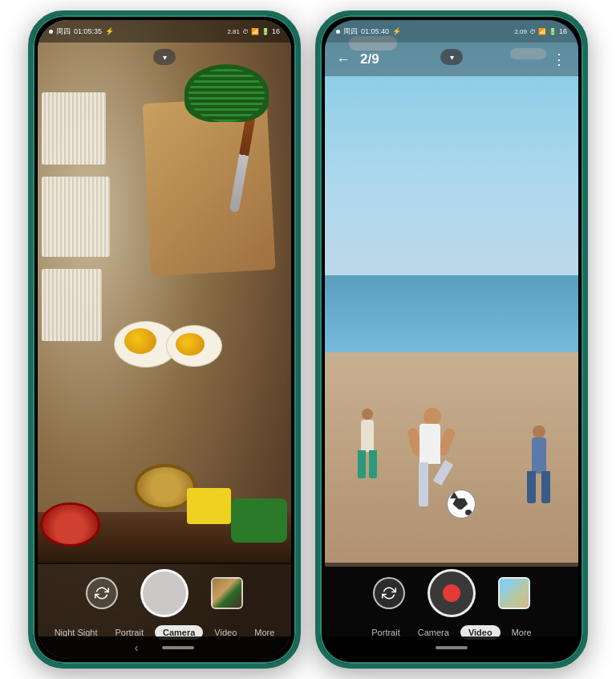 The width and height of the screenshot is (616, 679). I want to click on control-buttons-right, so click(452, 593).